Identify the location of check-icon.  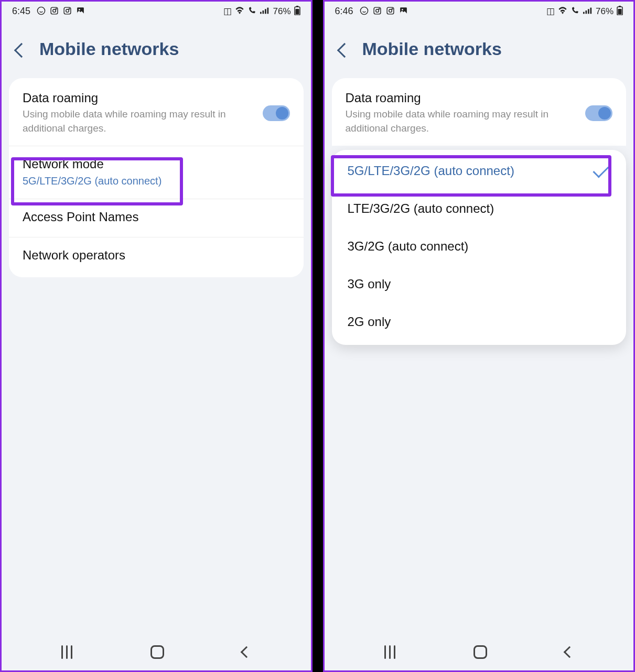
(601, 170).